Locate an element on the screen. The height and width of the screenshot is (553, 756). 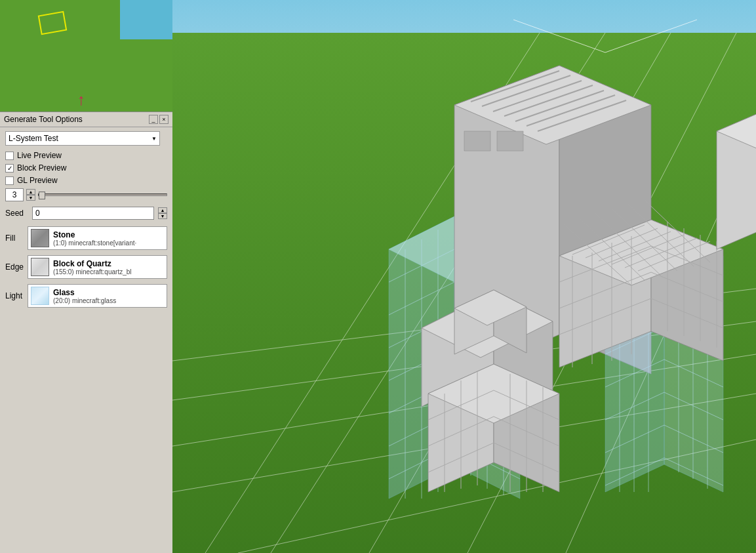
fill-material-info: Stone (1:0) minecraft:stone[variant· is located at coordinates (94, 239).